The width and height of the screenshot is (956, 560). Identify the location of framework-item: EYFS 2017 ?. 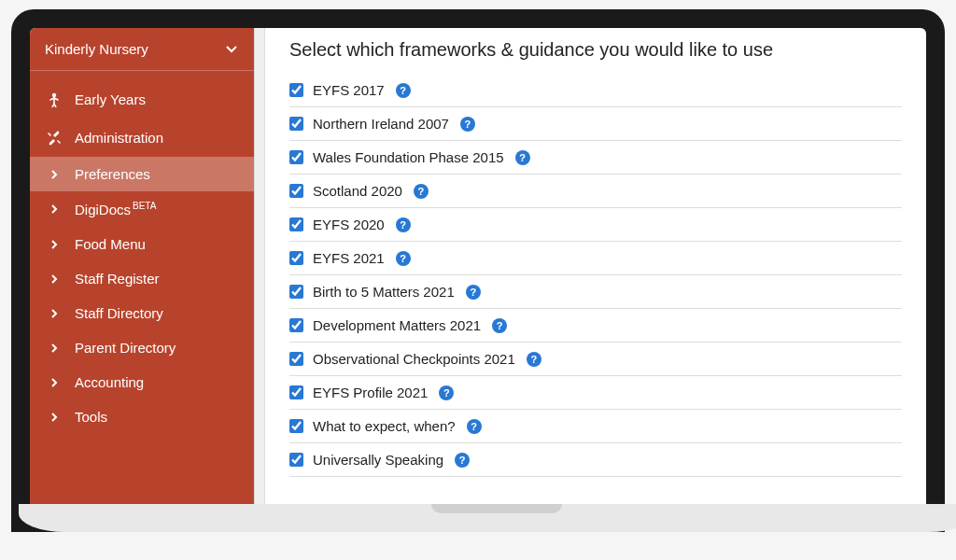
(596, 91).